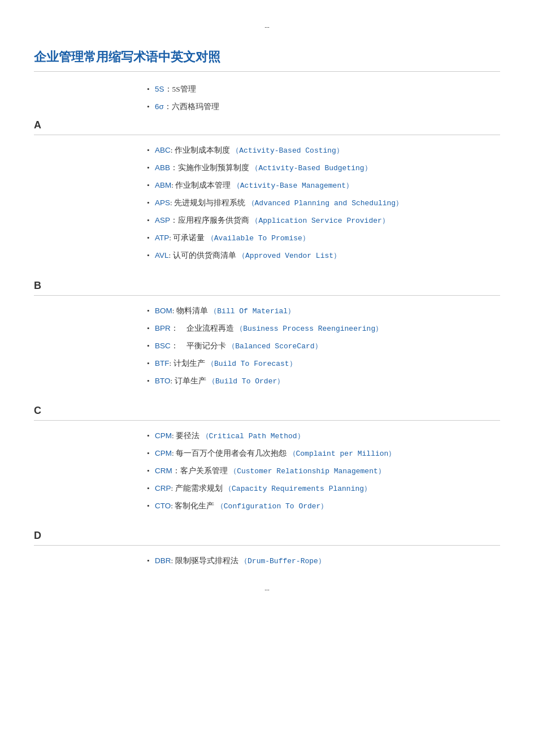 This screenshot has height=756, width=534. I want to click on term-abbr: ATP, so click(162, 237).